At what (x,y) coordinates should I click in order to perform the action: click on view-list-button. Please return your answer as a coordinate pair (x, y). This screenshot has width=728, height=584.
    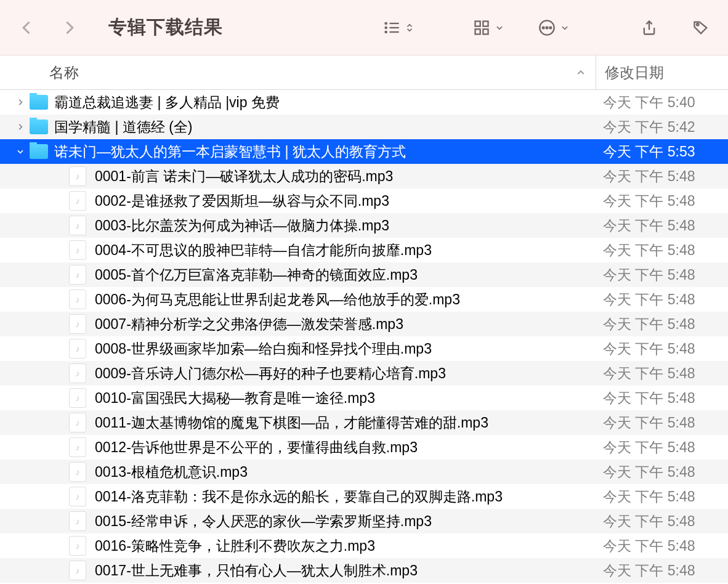
    Looking at the image, I should click on (398, 28).